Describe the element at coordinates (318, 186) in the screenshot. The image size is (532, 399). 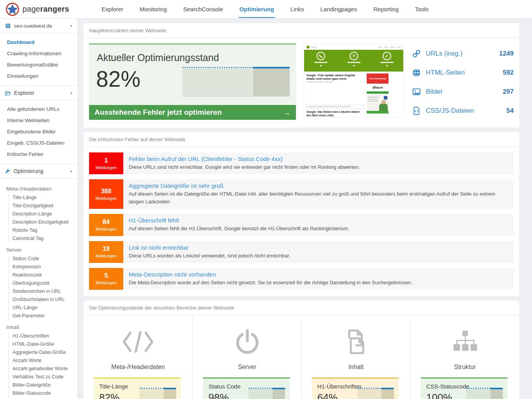
I see `error-link: Aggregierte Dateigröße ist sehr groß` at that location.